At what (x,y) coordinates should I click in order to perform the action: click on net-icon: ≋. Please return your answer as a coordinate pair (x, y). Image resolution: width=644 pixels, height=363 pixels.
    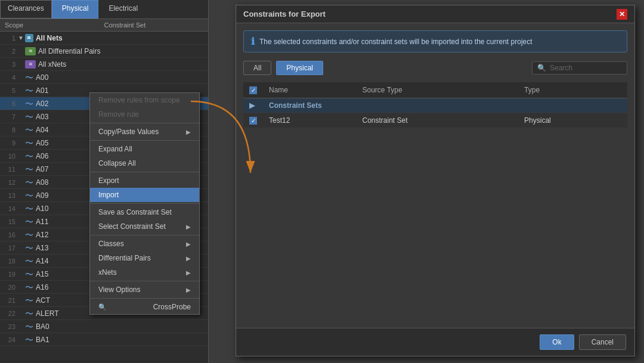
    Looking at the image, I should click on (29, 38).